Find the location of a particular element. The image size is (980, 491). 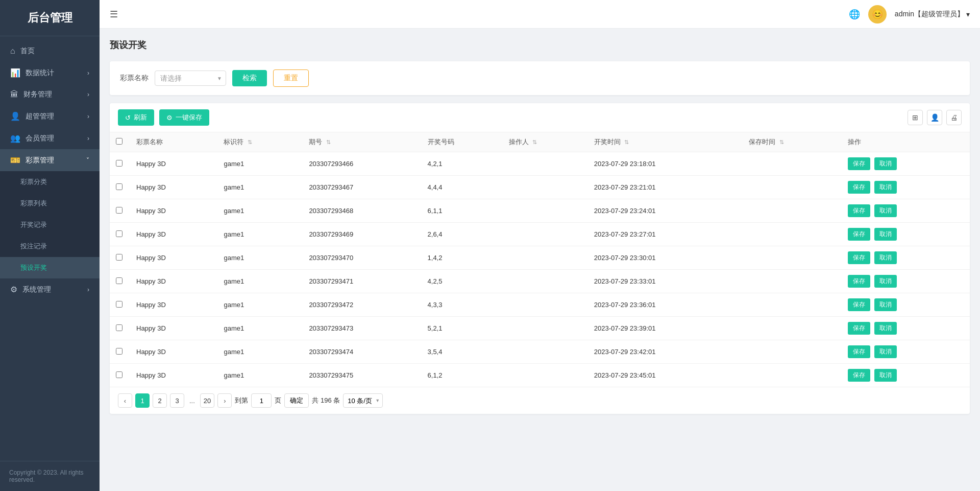

table-row: Happy 3D game1 203307293466 4,2,1 2023-0… is located at coordinates (540, 164).